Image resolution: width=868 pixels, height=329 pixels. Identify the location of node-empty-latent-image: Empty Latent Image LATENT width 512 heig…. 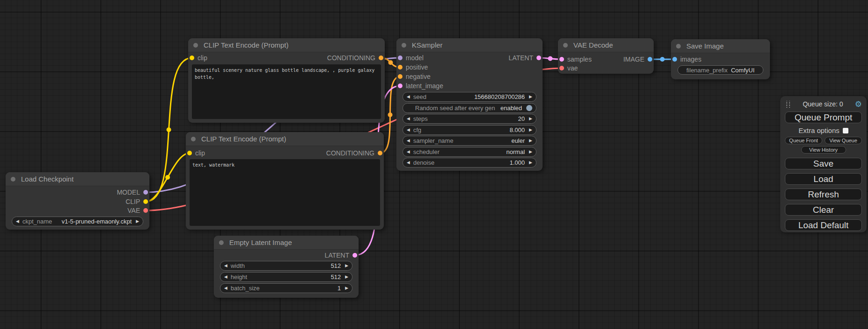
(286, 267).